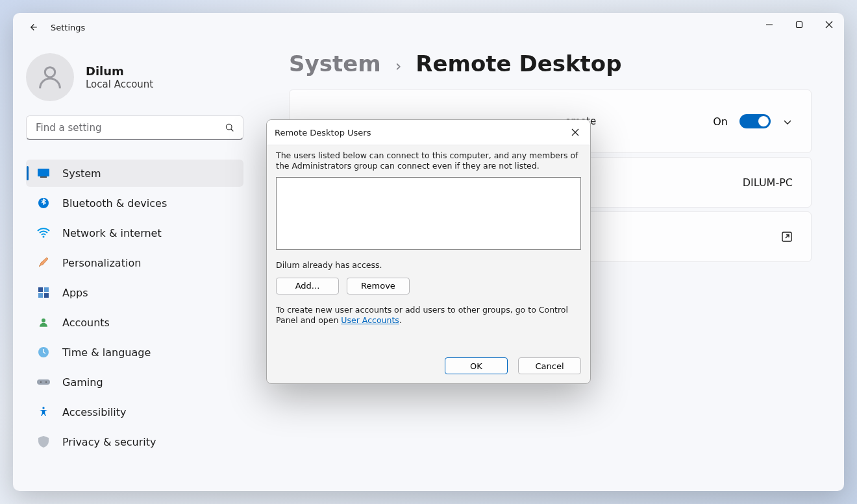 This screenshot has height=504, width=857. What do you see at coordinates (32, 27) in the screenshot?
I see `back-button` at bounding box center [32, 27].